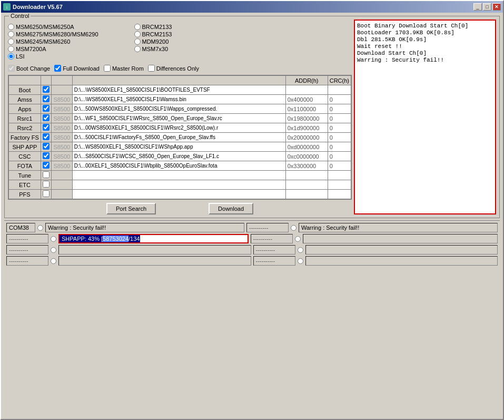 The height and width of the screenshot is (420, 504). Describe the element at coordinates (180, 100) in the screenshot. I see `table-row: AmssS8500D:\...\WS8500XELF1_S8500CISLF1\…` at that location.